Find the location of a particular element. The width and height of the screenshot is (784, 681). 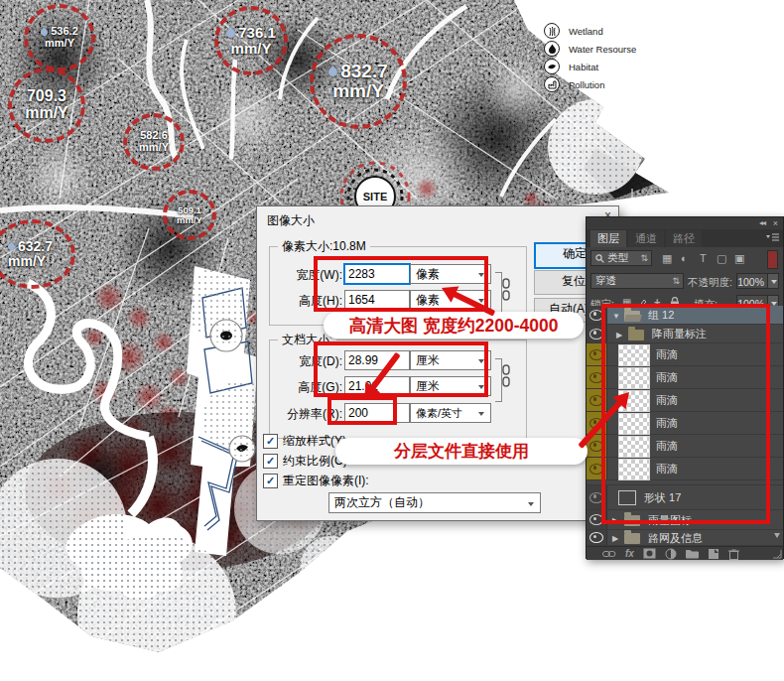

rain-badge-509: 509.1 mm/Y is located at coordinates (190, 214).